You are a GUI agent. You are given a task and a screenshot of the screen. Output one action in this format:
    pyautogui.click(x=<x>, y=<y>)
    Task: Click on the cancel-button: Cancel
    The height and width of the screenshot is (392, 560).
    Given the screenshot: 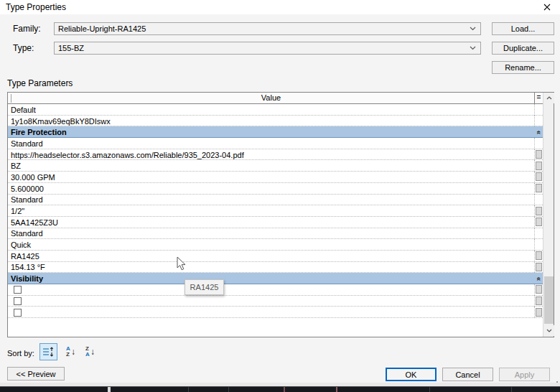 What is the action you would take?
    pyautogui.click(x=468, y=375)
    